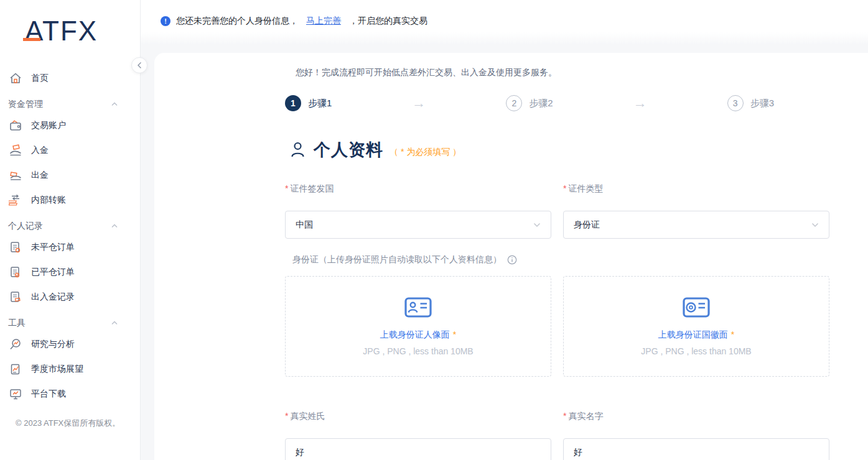 The image size is (868, 460). Describe the element at coordinates (696, 326) in the screenshot. I see `upload-id-emblem-box: 上载身份证国徽面* JPG , PNG , less than 10MB` at that location.